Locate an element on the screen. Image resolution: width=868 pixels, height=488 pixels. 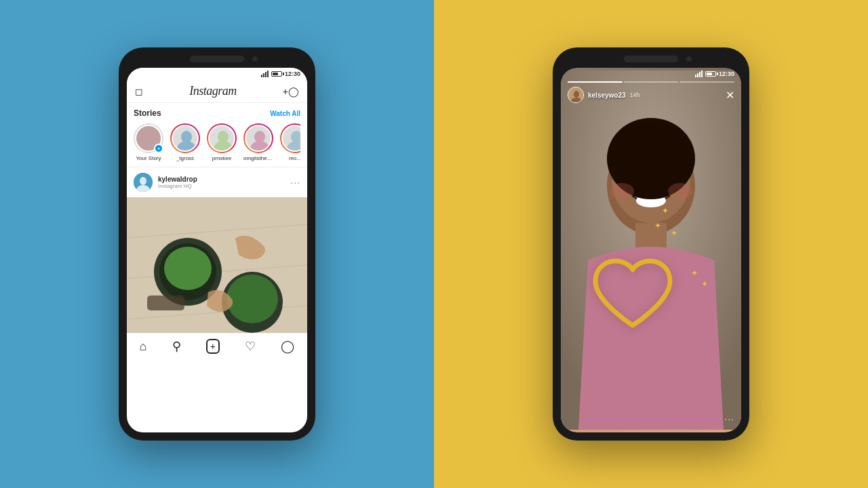
battery-icon-story is located at coordinates (711, 74).